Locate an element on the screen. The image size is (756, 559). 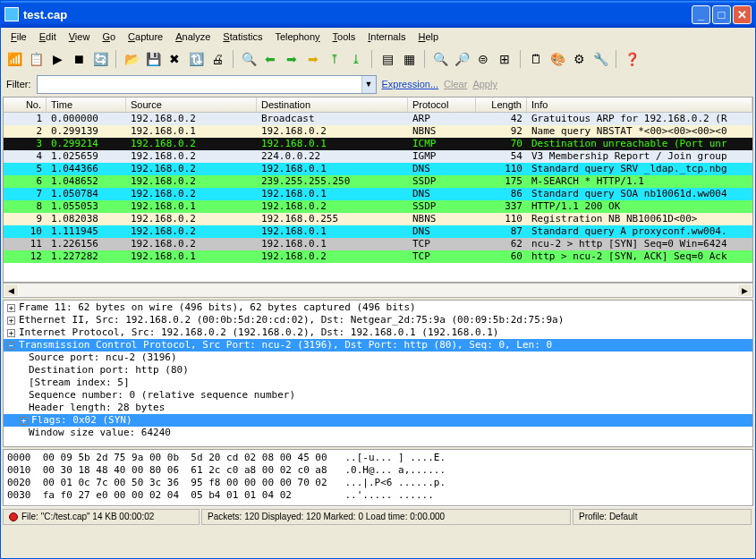
detail-frame: +Frame 11: 62 bytes on wire (496 bits), … is located at coordinates (378, 308).